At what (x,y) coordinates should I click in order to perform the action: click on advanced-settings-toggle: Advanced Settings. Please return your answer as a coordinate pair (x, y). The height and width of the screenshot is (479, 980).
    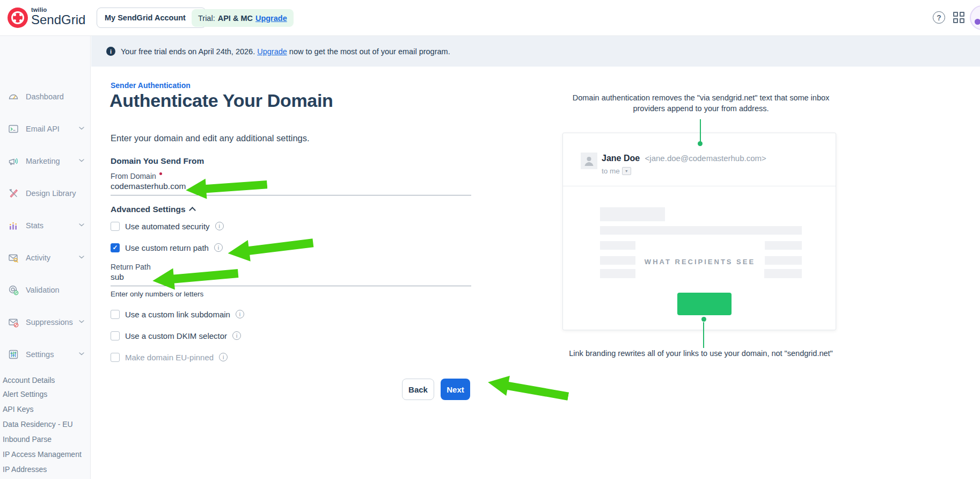
    Looking at the image, I should click on (152, 209).